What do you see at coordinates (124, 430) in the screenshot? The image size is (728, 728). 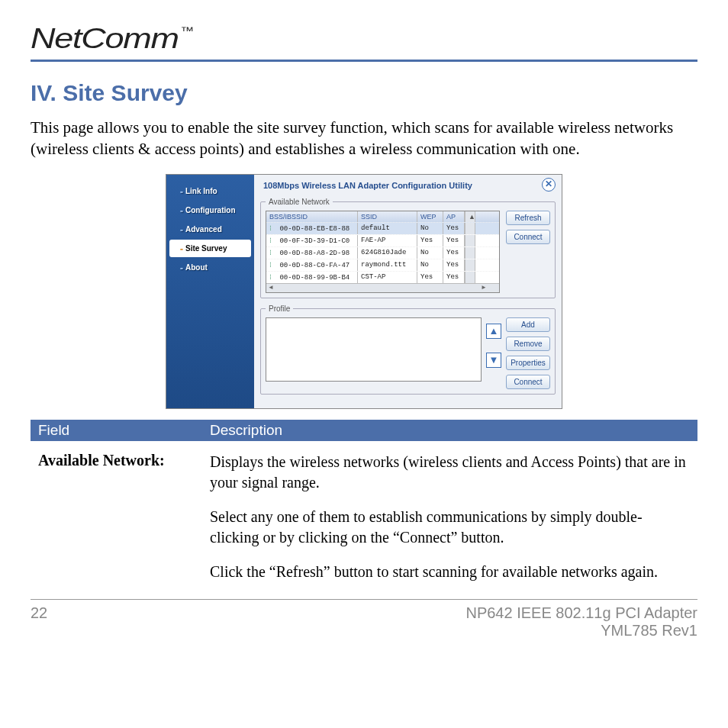 I see `header-field: Field` at bounding box center [124, 430].